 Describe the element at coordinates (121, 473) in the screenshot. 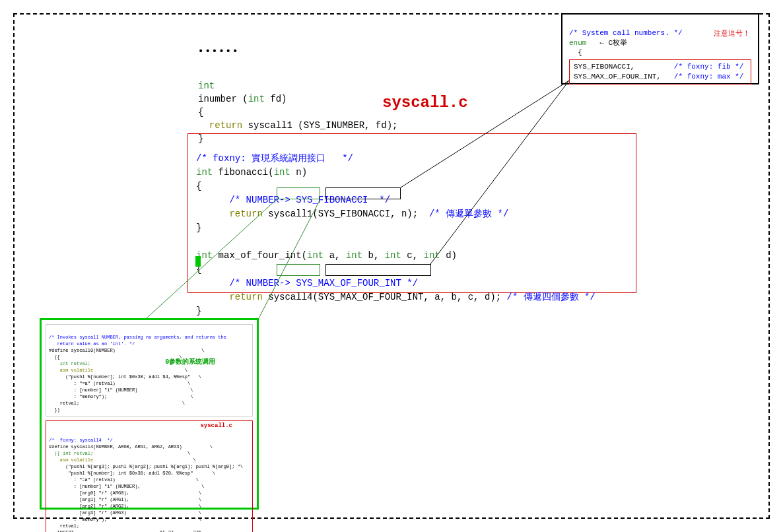

I see `text: "pushl %[number]; int $0x30; addl $20, %…` at that location.